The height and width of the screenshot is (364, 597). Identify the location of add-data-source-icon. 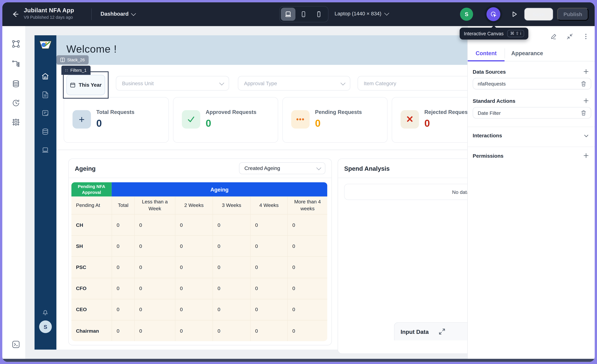
(586, 71).